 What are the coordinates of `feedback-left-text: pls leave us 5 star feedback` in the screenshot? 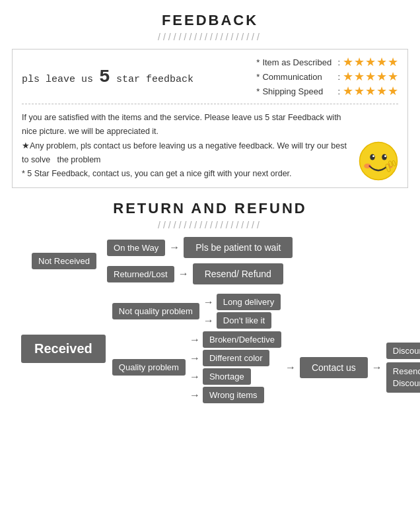 It's located at (108, 77).